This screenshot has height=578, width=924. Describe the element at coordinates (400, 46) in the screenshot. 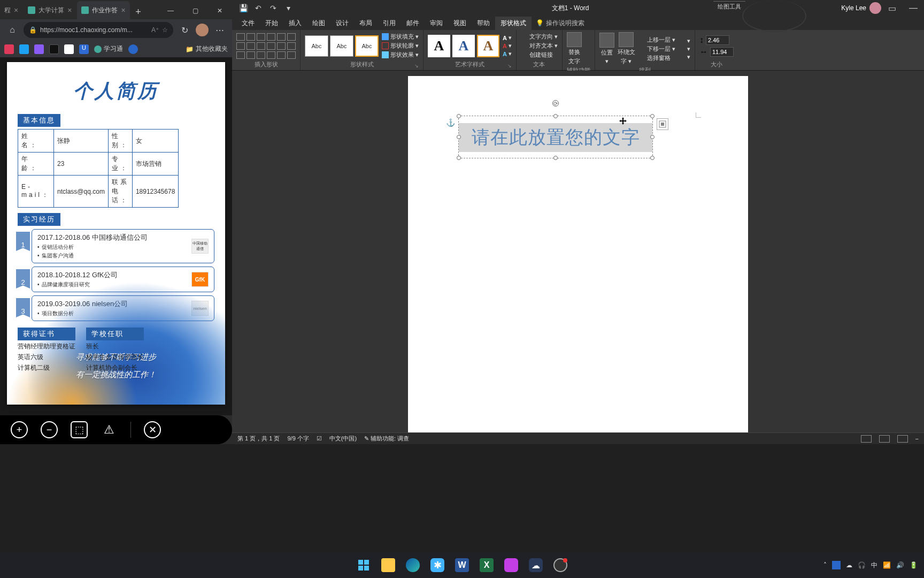

I see `shape-outline-button: 形状轮廓 ▾` at that location.